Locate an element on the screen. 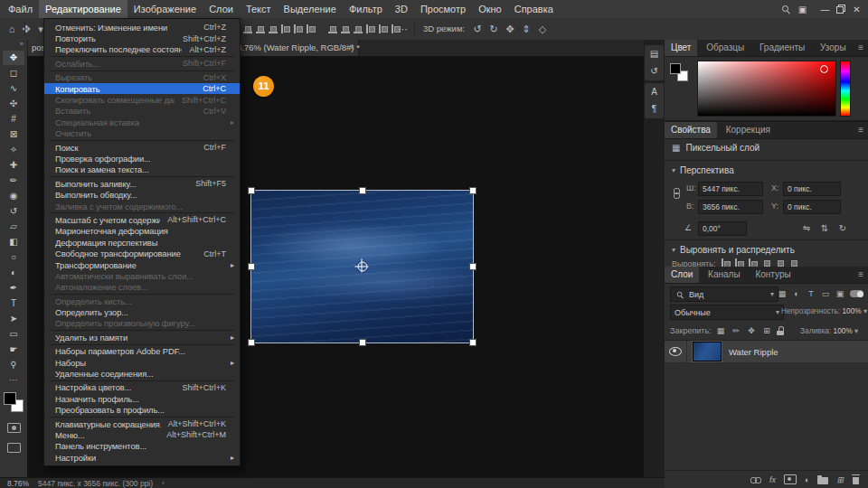 This screenshot has height=488, width=868. menubar-item-layers: Слои is located at coordinates (221, 9).